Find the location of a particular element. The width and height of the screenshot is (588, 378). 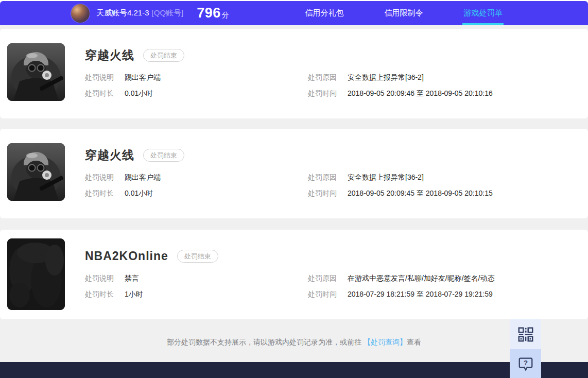

credit-score-unit: 分 is located at coordinates (226, 15).